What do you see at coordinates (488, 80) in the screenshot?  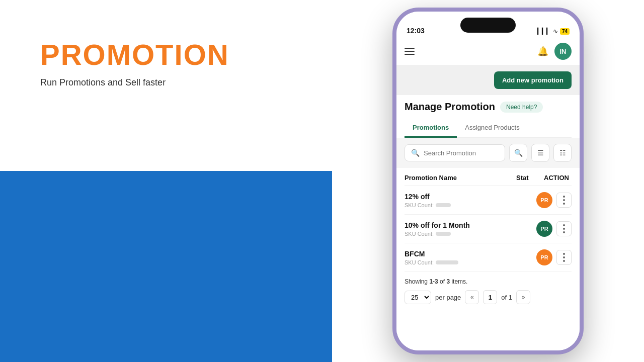 I see `header-section: Add new promotion` at bounding box center [488, 80].